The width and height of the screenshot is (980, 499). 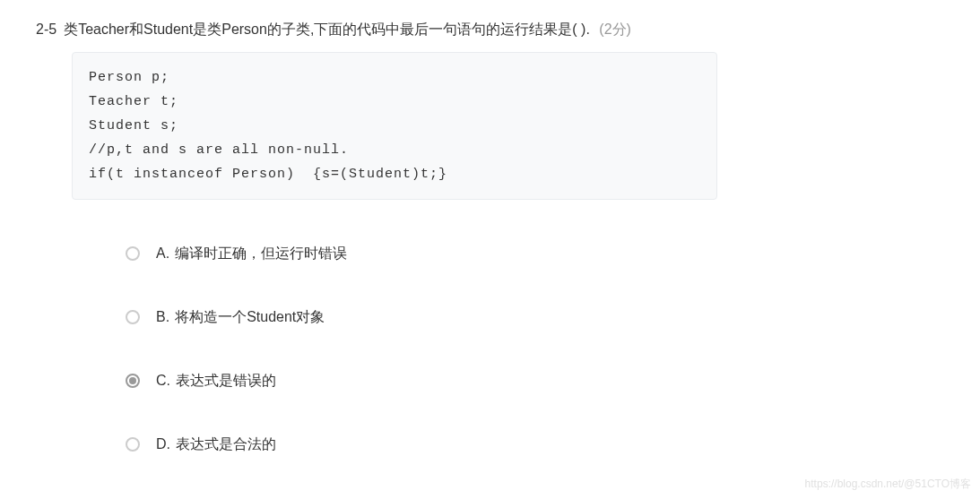 What do you see at coordinates (534, 254) in the screenshot?
I see `option-a: A. 编译时正确，但运行时错误` at bounding box center [534, 254].